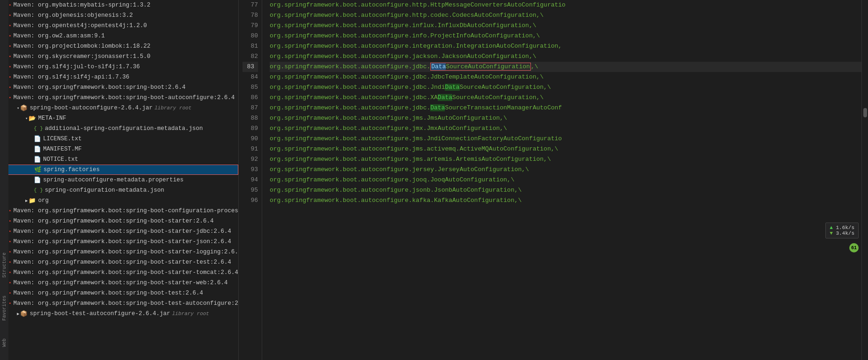  I want to click on code-prefix-85: org.springframework.boot.autoconfigure.j…, so click(357, 87).